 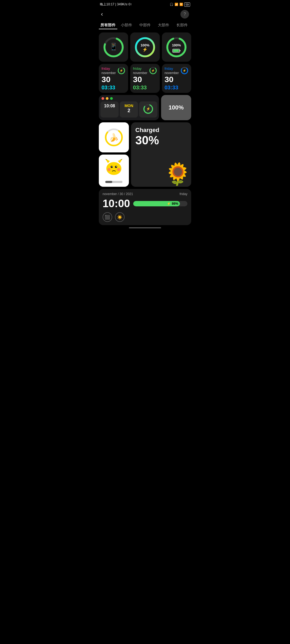 I want to click on header: ‹ ?, so click(x=145, y=15).